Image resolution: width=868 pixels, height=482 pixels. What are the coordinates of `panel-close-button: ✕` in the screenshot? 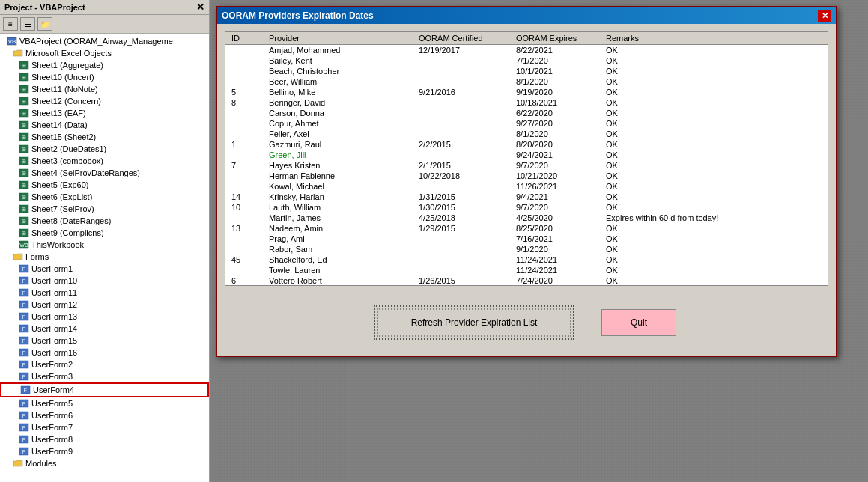 It's located at (201, 7).